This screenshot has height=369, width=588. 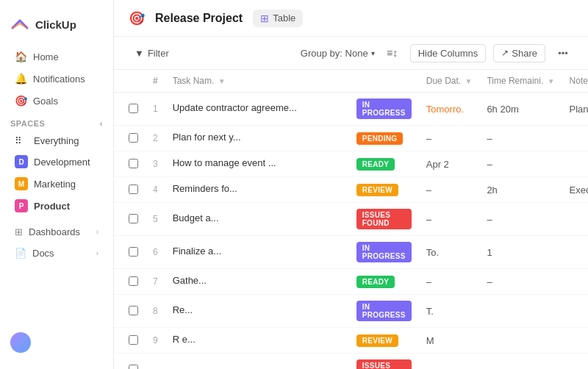 I want to click on col-notes: Note. ▼, so click(x=575, y=81).